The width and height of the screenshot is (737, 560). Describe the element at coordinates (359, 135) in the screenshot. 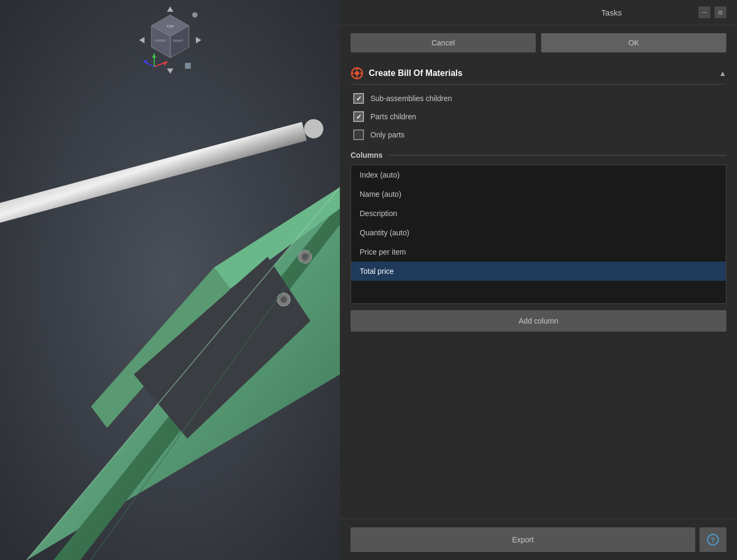

I see `checkbox-box-only-parts` at that location.